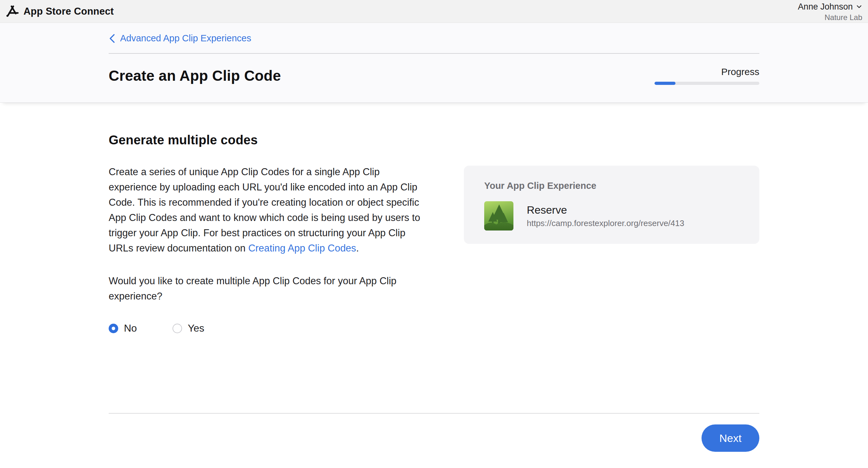 Image resolution: width=868 pixels, height=468 pixels. What do you see at coordinates (268, 328) in the screenshot?
I see `radio-group: No Yes` at bounding box center [268, 328].